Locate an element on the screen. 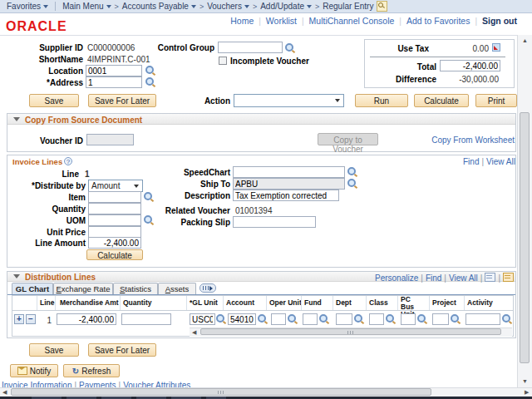 This screenshot has width=532, height=399. control-group-lookup-icon is located at coordinates (290, 48).